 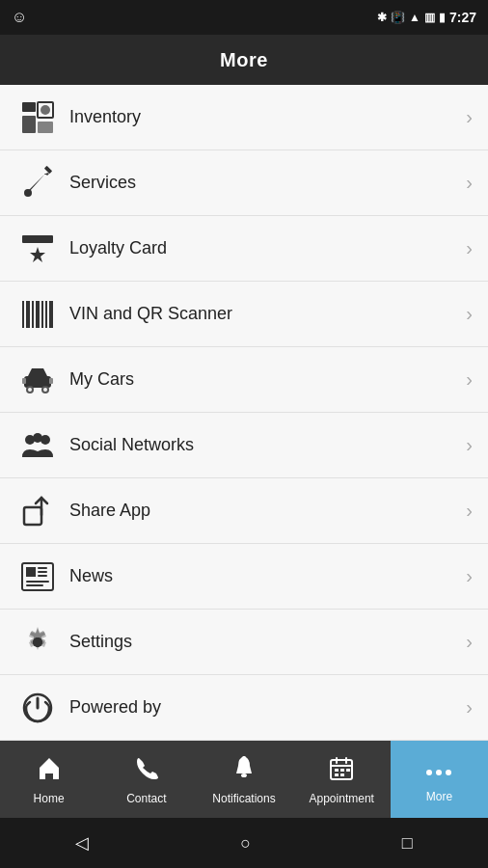 What do you see at coordinates (49, 799) in the screenshot?
I see `home-label: Home` at bounding box center [49, 799].